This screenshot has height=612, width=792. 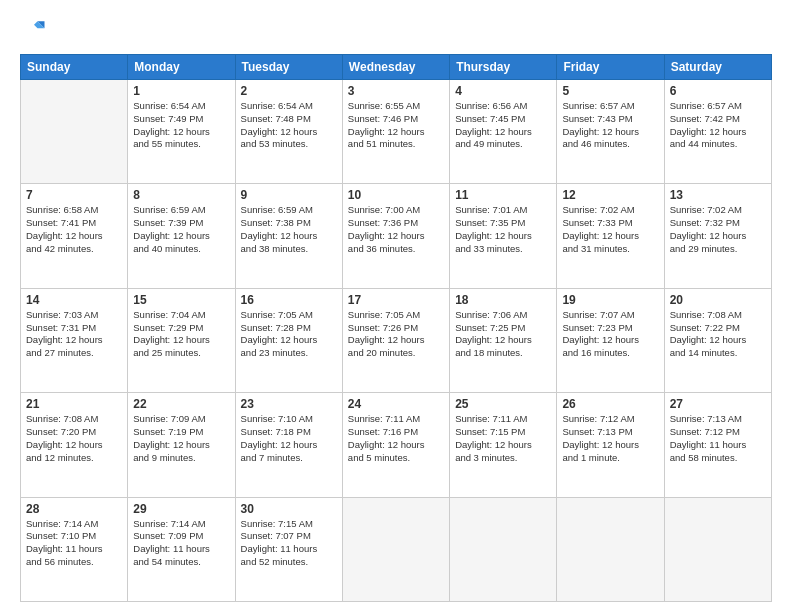 I want to click on weekday-header-friday: Friday, so click(x=610, y=68).